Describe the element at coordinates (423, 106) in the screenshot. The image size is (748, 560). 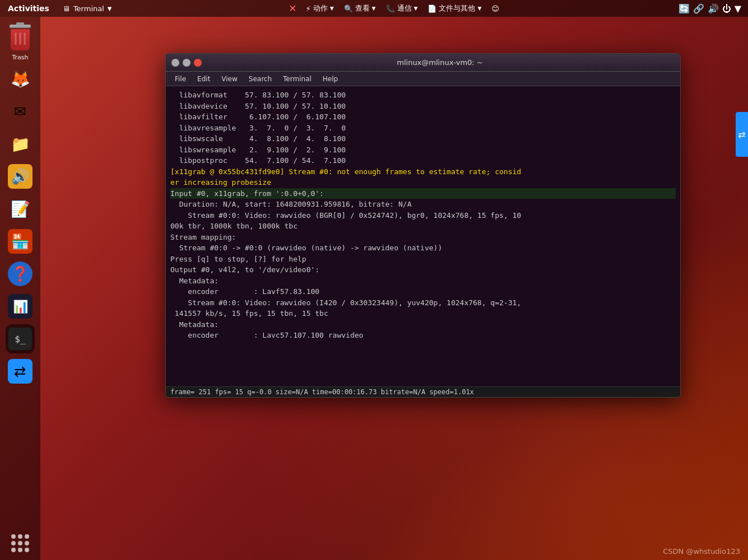
I see `term-line: libavdevice 57. 10.100 / 57. 10.100` at that location.